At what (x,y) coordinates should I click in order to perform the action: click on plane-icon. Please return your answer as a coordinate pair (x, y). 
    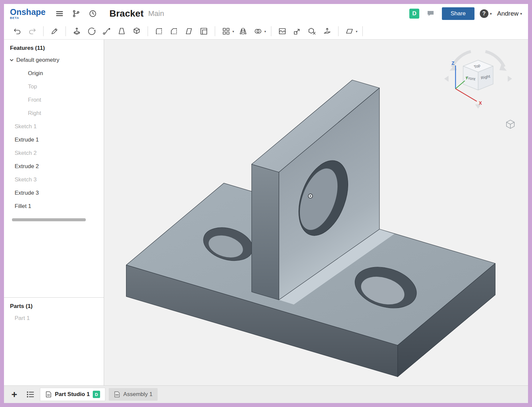
    Looking at the image, I should click on (349, 31).